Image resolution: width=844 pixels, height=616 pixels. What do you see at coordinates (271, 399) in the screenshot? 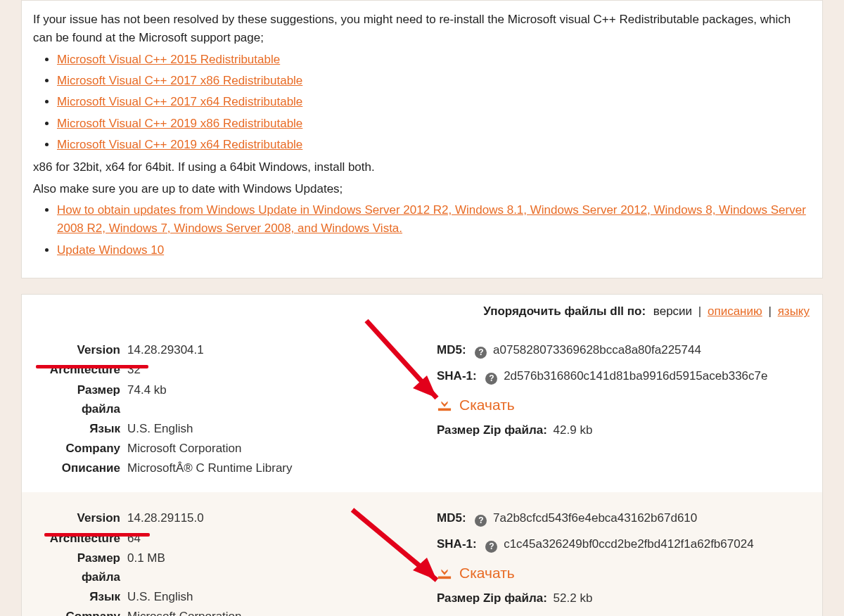
I see `spec-val-filesize: 74.4 kb` at bounding box center [271, 399].